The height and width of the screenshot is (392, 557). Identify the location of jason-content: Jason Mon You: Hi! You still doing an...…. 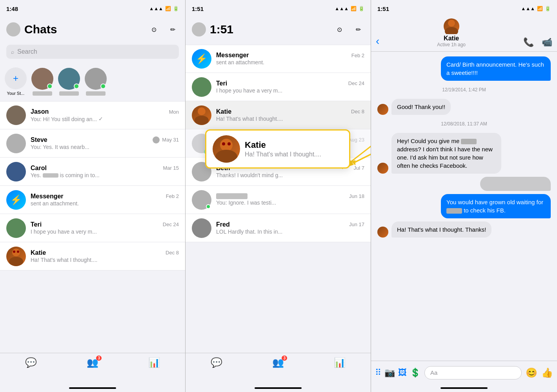
(105, 115).